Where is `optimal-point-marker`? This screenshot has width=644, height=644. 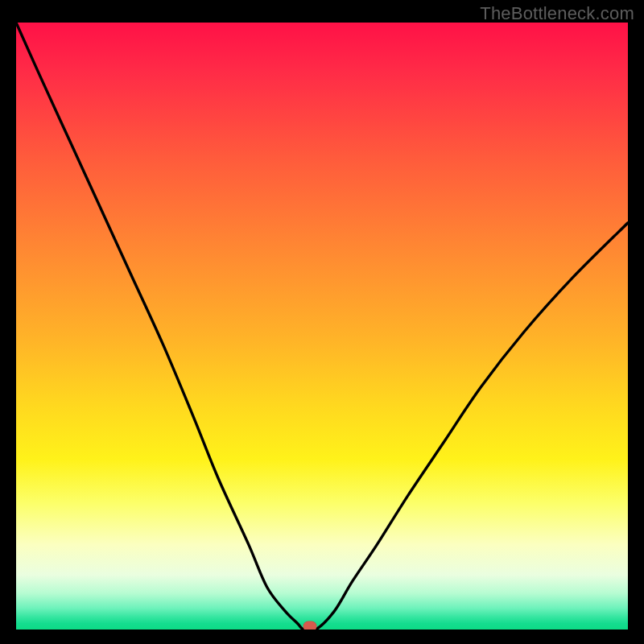
optimal-point-marker is located at coordinates (309, 626).